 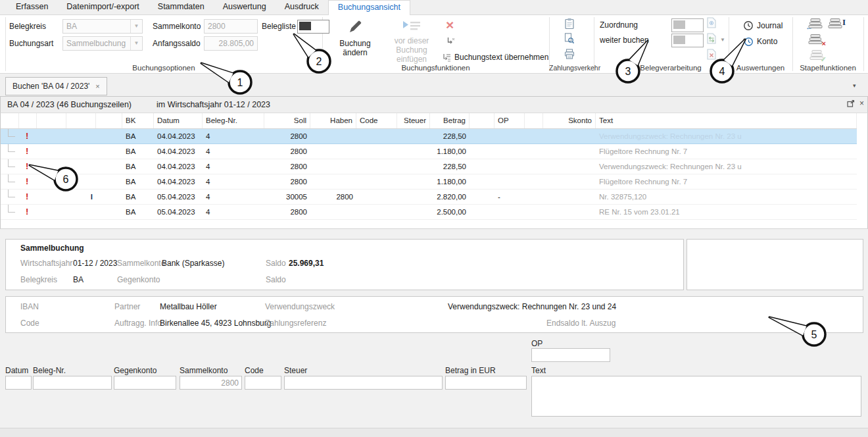 I want to click on insert-mark-icon, so click(x=451, y=42).